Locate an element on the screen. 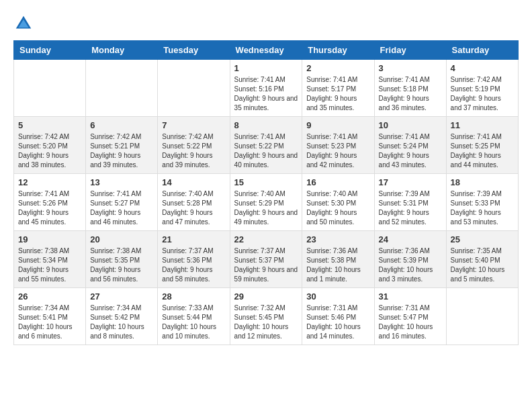  calendar-cell: 7Sunrise: 7:42 AM Sunset: 5:22 PM Daylig… is located at coordinates (193, 145).